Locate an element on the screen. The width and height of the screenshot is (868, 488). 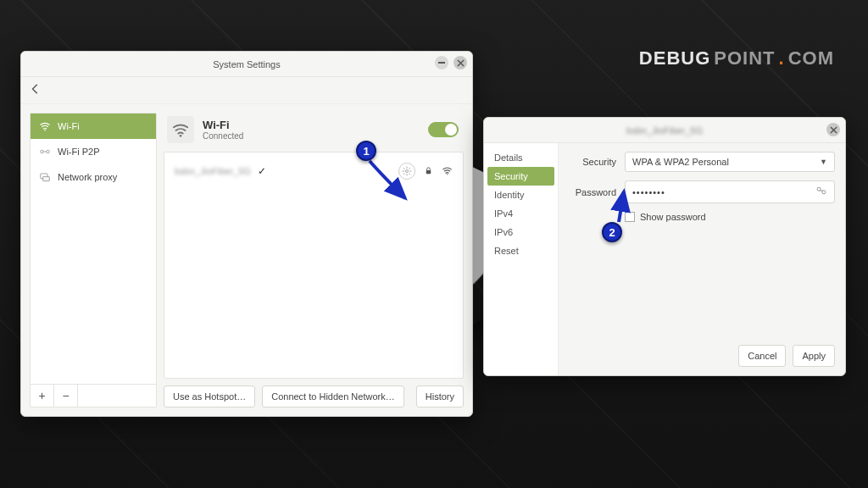
window-controls is located at coordinates (451, 63).